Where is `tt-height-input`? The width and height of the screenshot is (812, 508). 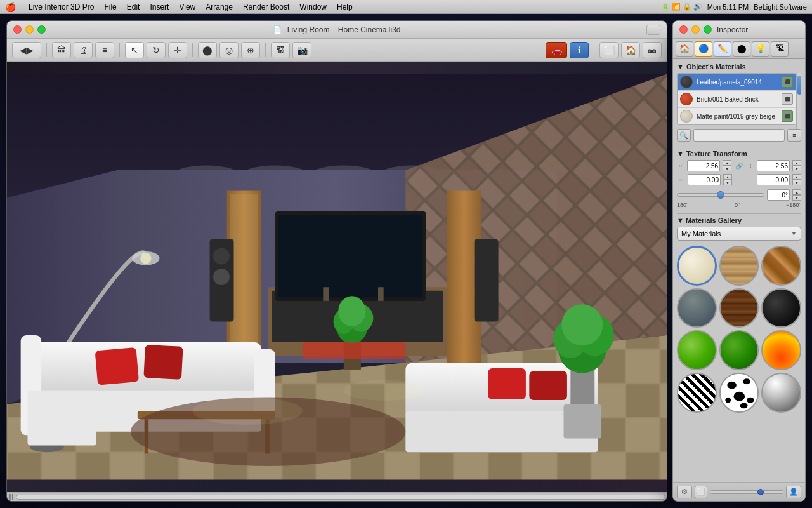 tt-height-input is located at coordinates (773, 166).